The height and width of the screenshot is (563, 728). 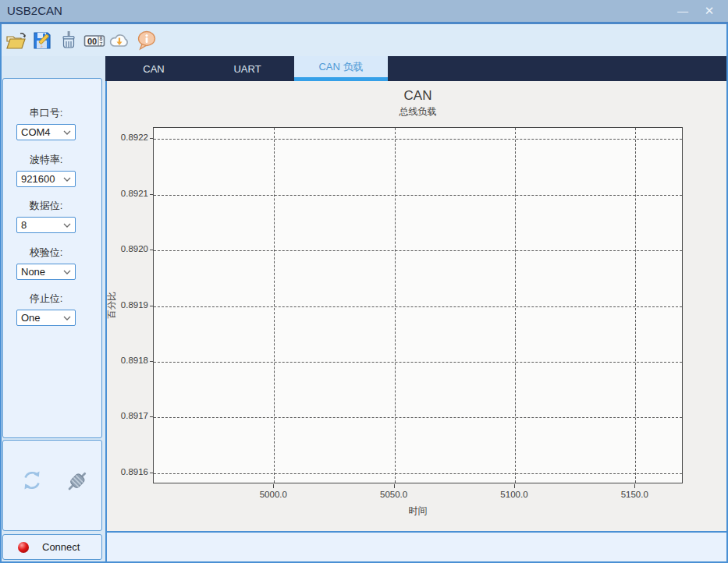 What do you see at coordinates (42, 41) in the screenshot?
I see `save-floppy-icon` at bounding box center [42, 41].